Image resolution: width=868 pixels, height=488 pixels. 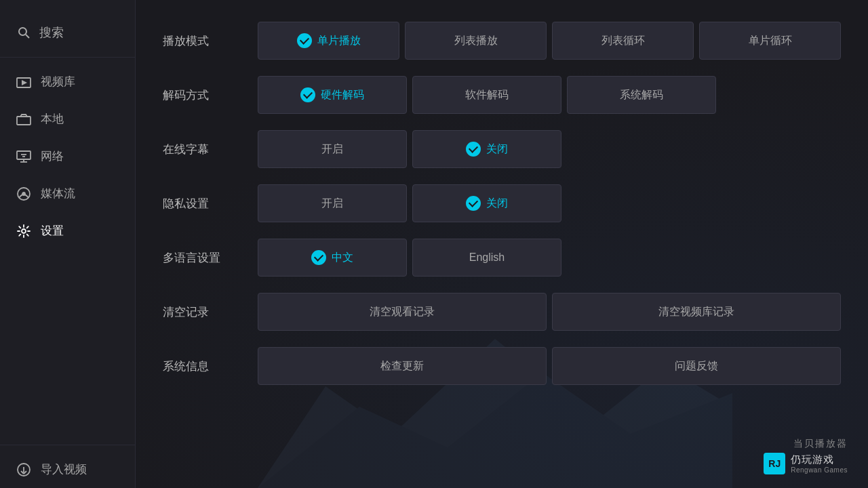 What do you see at coordinates (402, 312) in the screenshot?
I see `clear-watch-btn: 清空观看记录` at bounding box center [402, 312].